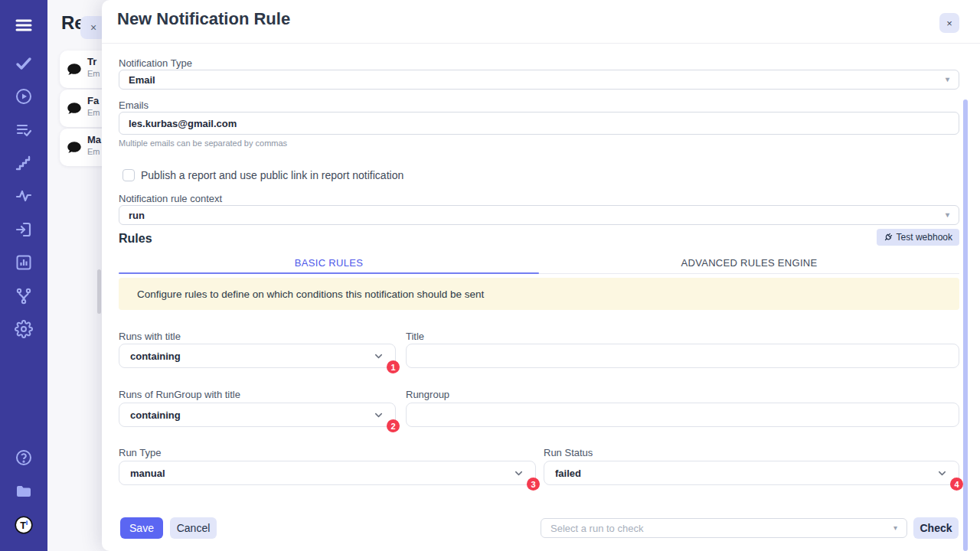 The image size is (980, 551). I want to click on branch-icon, so click(24, 296).